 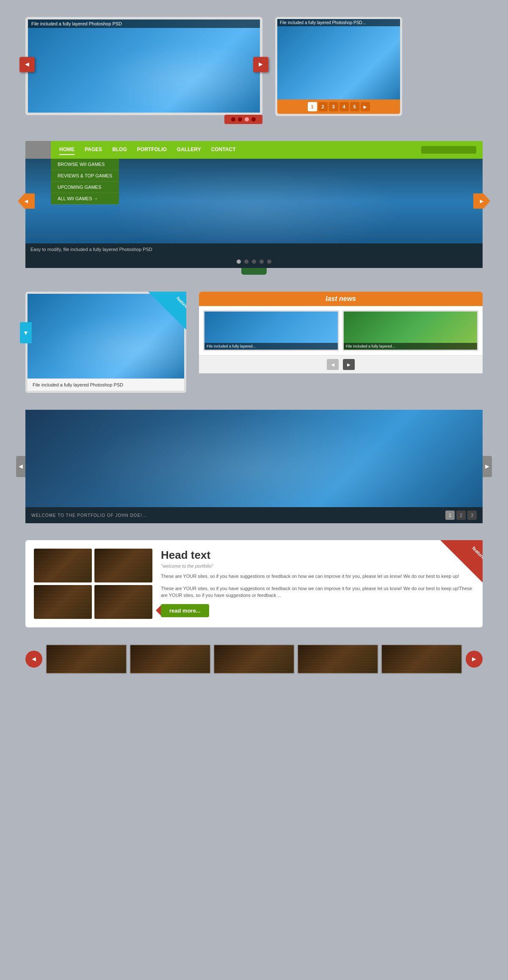 What do you see at coordinates (450, 515) in the screenshot?
I see `portfolio-page-1: 1` at bounding box center [450, 515].